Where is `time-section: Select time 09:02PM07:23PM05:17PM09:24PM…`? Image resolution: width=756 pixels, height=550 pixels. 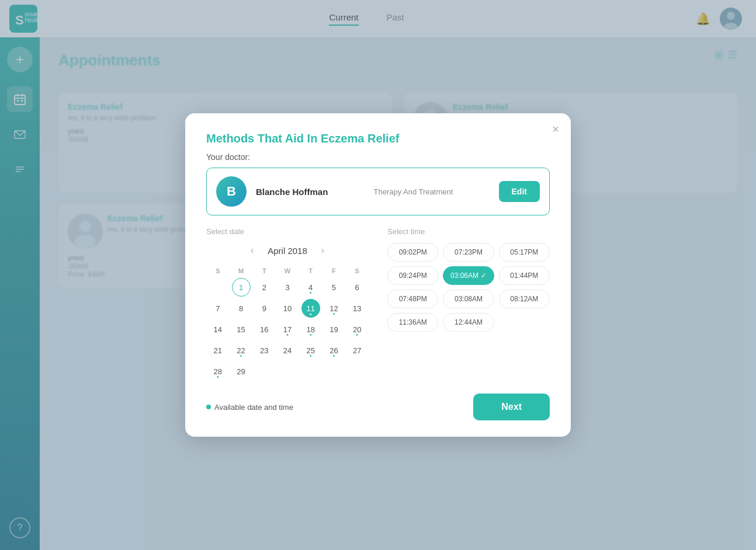
time-section: Select time 09:02PM07:23PM05:17PM09:24PM… is located at coordinates (469, 305).